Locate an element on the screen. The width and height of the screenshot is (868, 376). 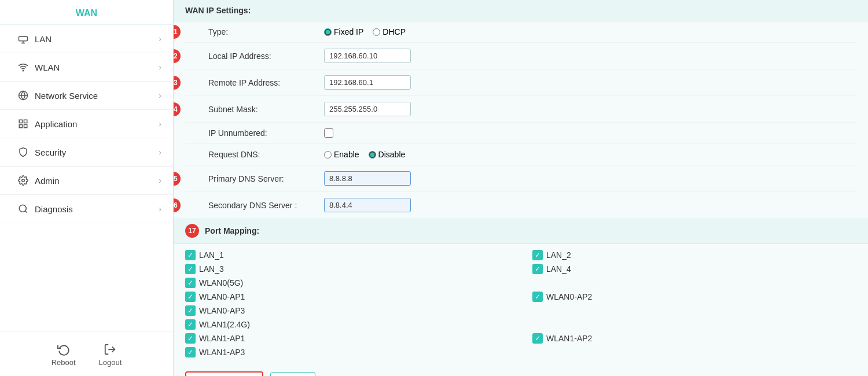
sidebar-item-application-label: Application is located at coordinates (56, 124).